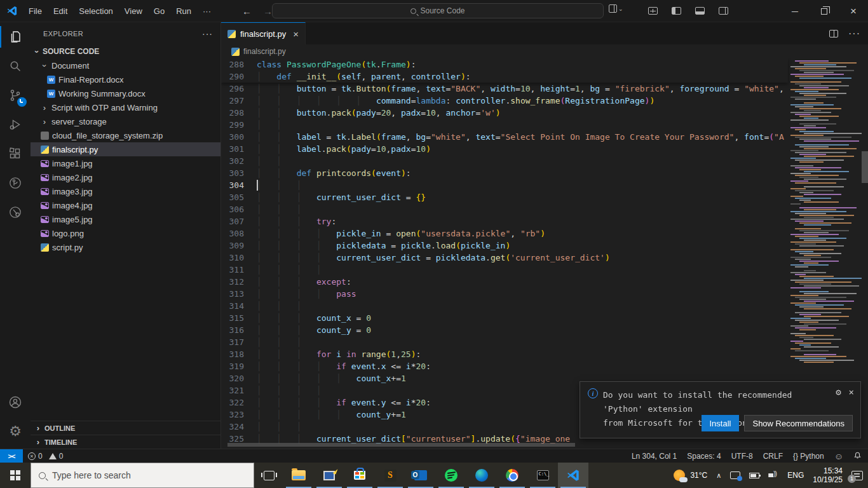 The height and width of the screenshot is (488, 868). Describe the element at coordinates (15, 37) in the screenshot. I see `explorer-icon` at that location.